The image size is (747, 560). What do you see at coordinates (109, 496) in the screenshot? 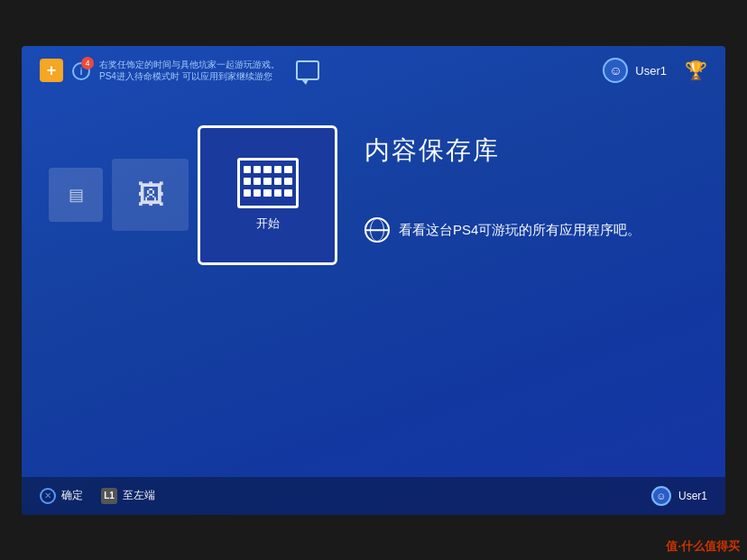
I see `l1-button-icon: L1` at bounding box center [109, 496].